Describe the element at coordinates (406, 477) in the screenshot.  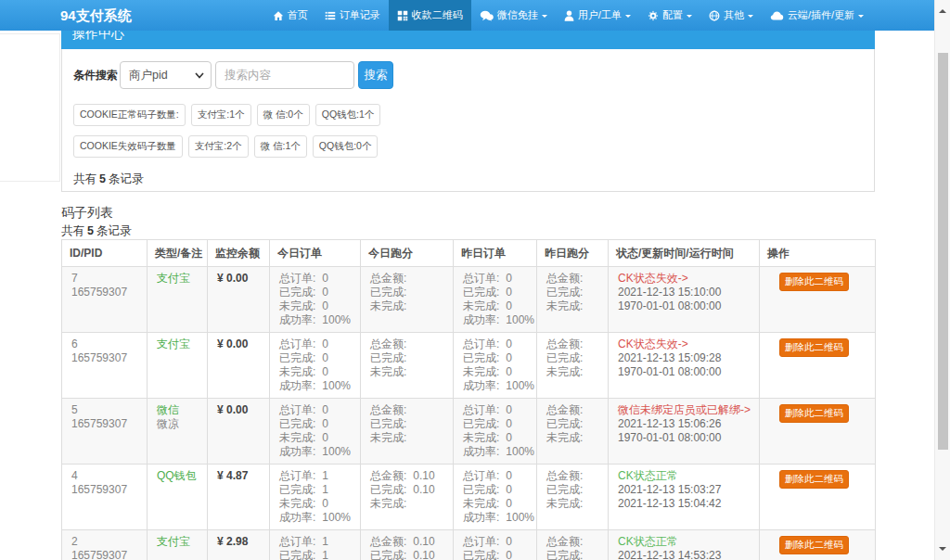
I see `cell-line: 总金额:0.10` at that location.